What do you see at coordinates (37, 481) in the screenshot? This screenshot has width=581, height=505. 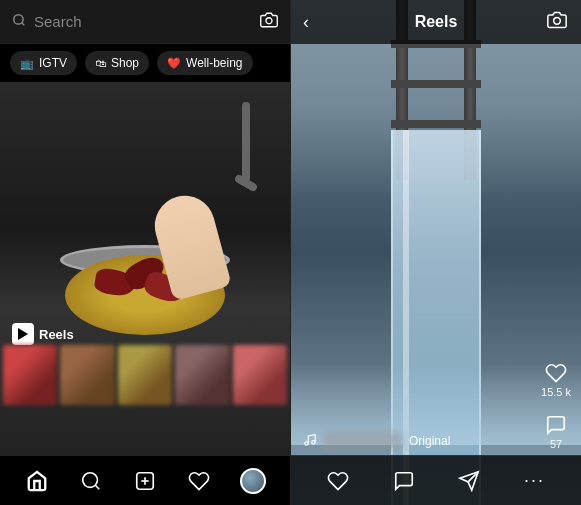 I see `nav-home` at bounding box center [37, 481].